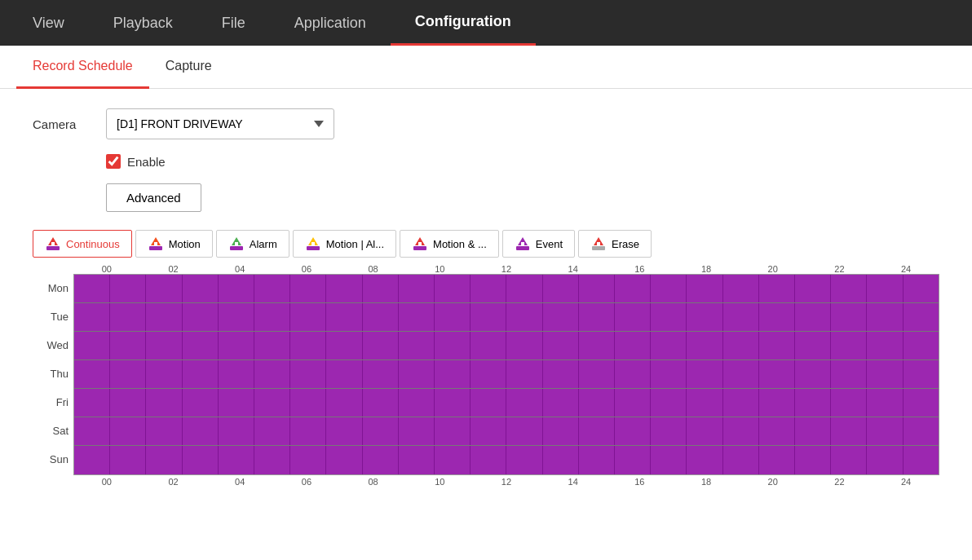 This screenshot has width=972, height=560. Describe the element at coordinates (463, 23) in the screenshot. I see `nav-configuration: Configuration` at that location.